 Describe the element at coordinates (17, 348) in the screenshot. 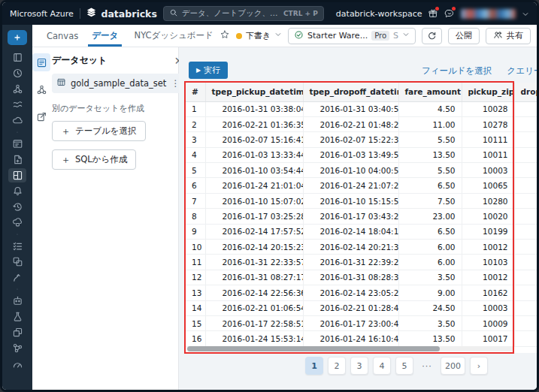

I see `serving-icon` at that location.